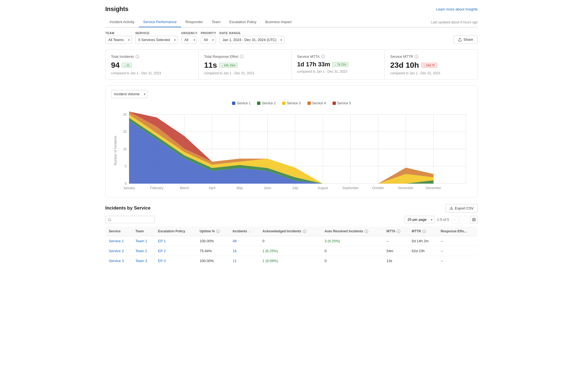  What do you see at coordinates (441, 220) in the screenshot?
I see `pagination-controls: 25 per page 1-5 of 5 ‹ ›` at bounding box center [441, 220].